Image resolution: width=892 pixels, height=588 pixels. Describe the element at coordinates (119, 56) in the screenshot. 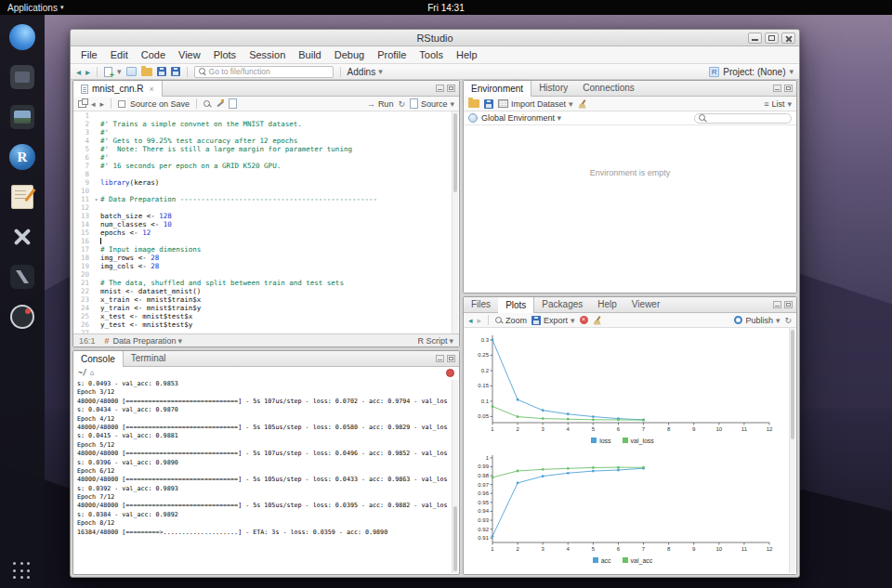

I see `menu-edit: Edit` at that location.